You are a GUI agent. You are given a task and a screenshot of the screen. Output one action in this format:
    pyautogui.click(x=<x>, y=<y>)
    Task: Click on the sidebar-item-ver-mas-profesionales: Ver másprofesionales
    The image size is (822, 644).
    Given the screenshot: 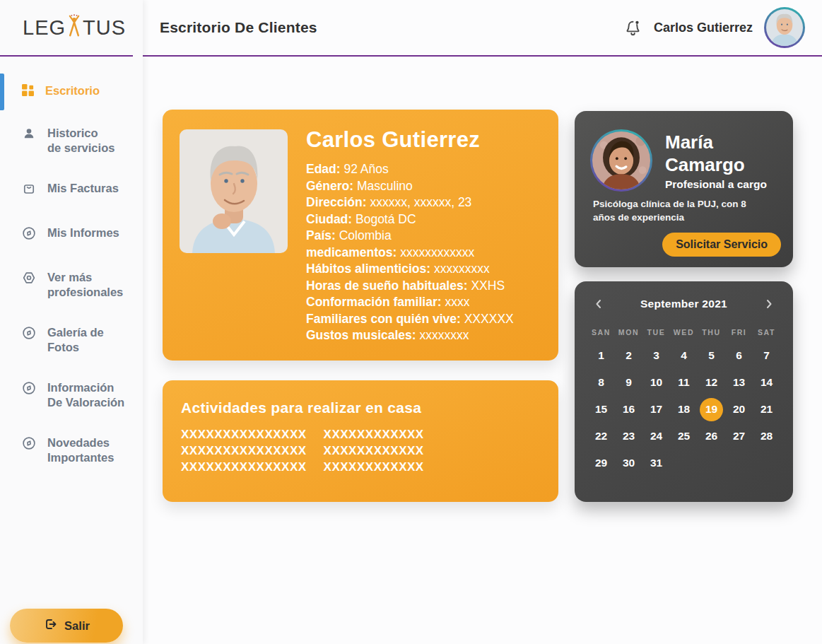 What is the action you would take?
    pyautogui.click(x=71, y=285)
    